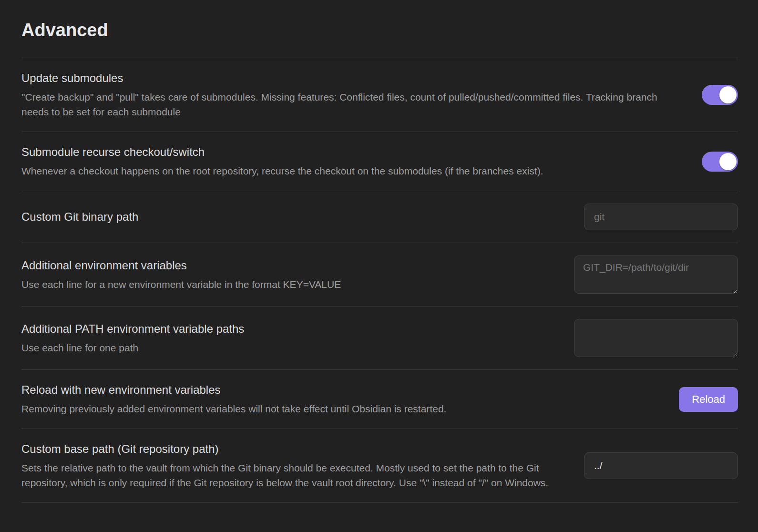 The width and height of the screenshot is (758, 532). Describe the element at coordinates (292, 329) in the screenshot. I see `setting-name: Additional PATH environment variable pat…` at that location.